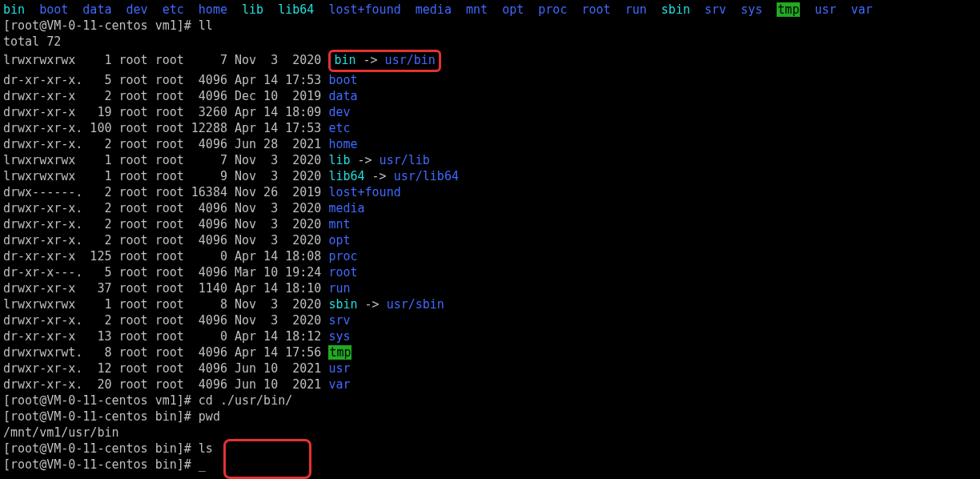 This screenshot has height=479, width=980. Describe the element at coordinates (339, 336) in the screenshot. I see `file-name: sys` at that location.